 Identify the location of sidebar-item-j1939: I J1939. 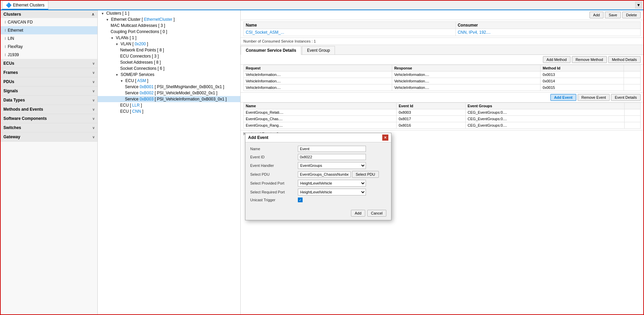
(49, 55).